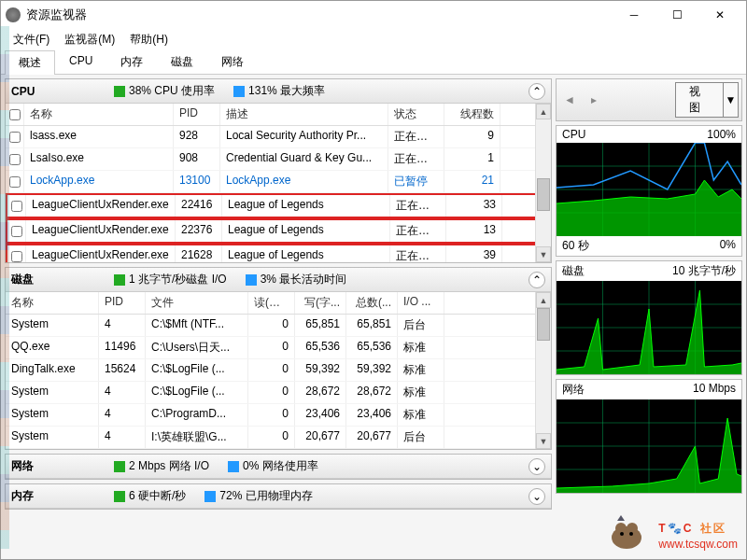 This screenshot has width=747, height=560. I want to click on col-threads: 线程数, so click(472, 114).